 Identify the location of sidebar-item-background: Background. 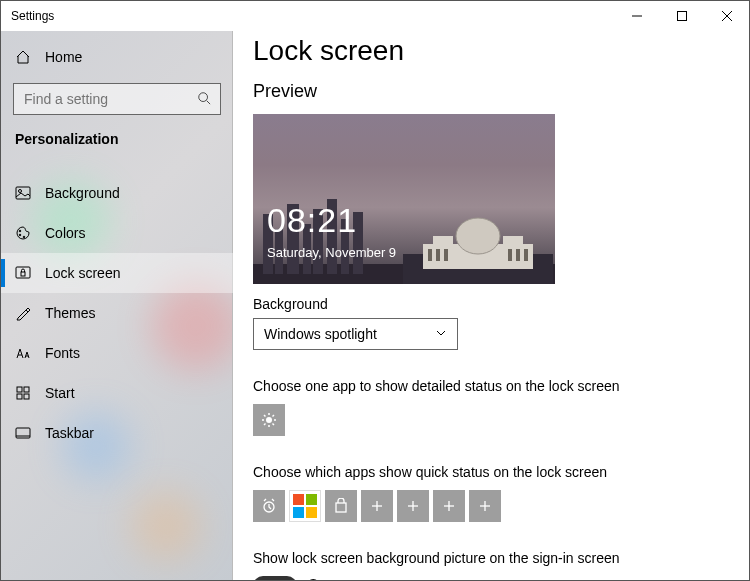
(117, 193).